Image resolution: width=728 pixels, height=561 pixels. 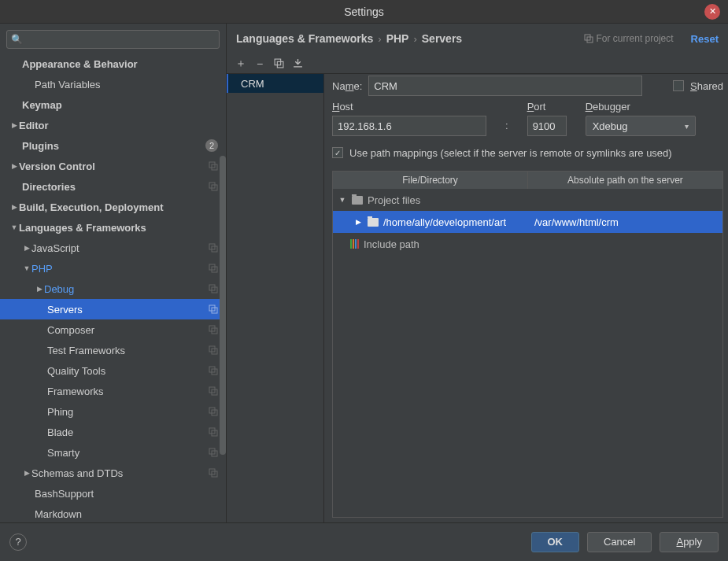 I want to click on tree-servers: Servers, so click(x=113, y=309).